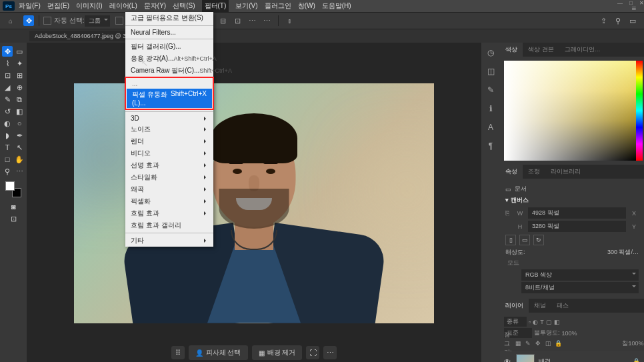 Image resolution: width=644 pixels, height=362 pixels. What do you see at coordinates (618, 21) in the screenshot?
I see `search-icon: ⚲` at bounding box center [618, 21].